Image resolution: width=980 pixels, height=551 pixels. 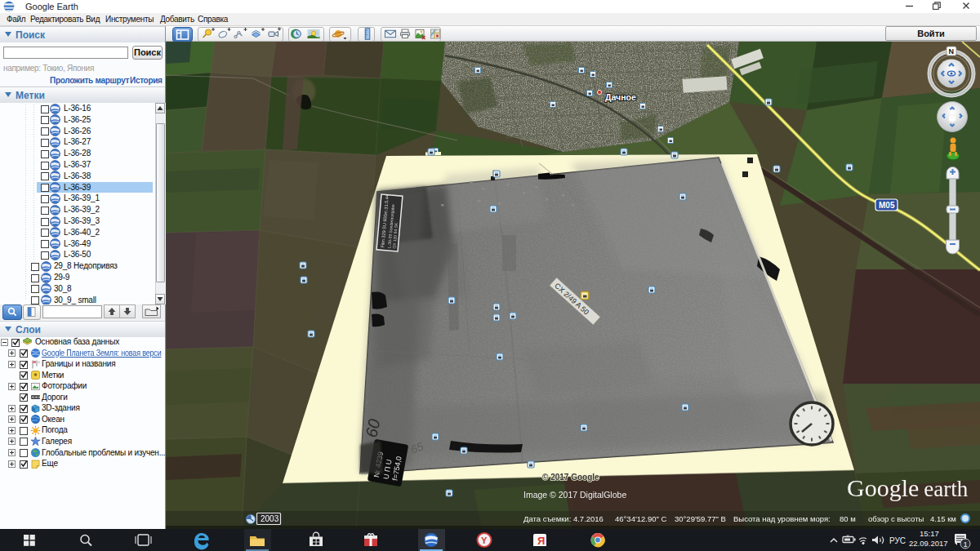 What do you see at coordinates (564, 519) in the screenshot?
I see `svg-text: Дата съемки: 4.7.2016` at bounding box center [564, 519].